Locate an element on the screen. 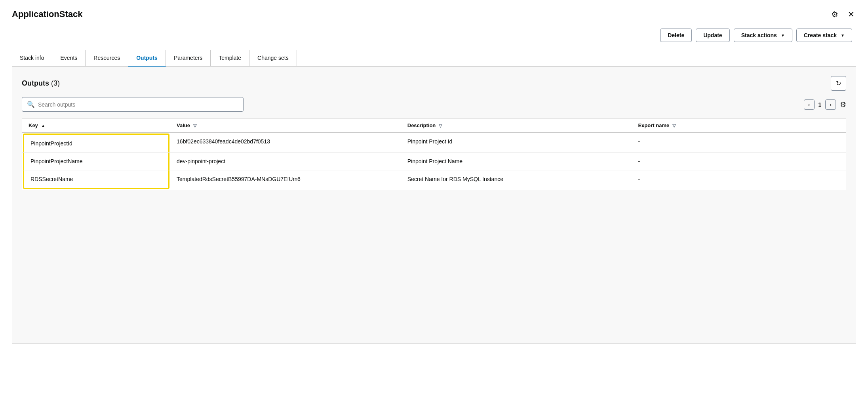  cell-value: dev-pinpoint-project is located at coordinates (286, 162).